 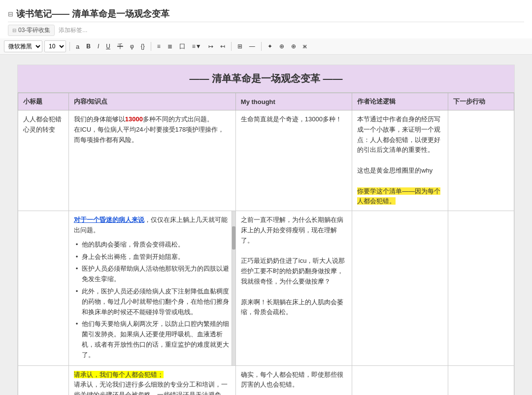 I want to click on cell-subtitle-1: 人人都会犯错心灵的转变, so click(x=43, y=161).